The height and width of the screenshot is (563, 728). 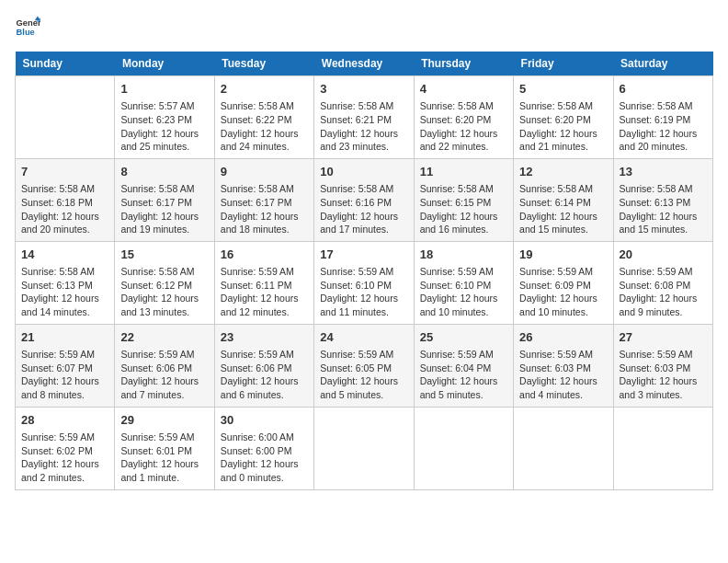 What do you see at coordinates (463, 338) in the screenshot?
I see `day-number: 25` at bounding box center [463, 338].